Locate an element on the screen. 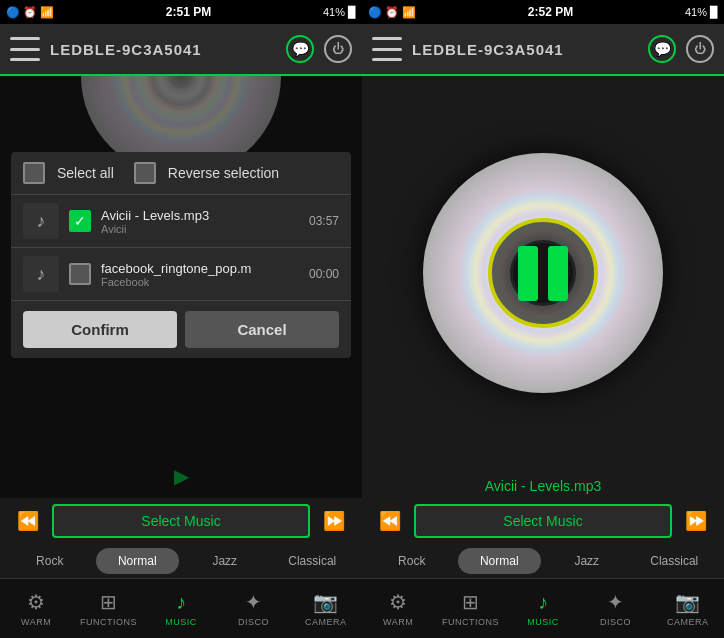 The image size is (724, 638). left-battery: 41% ▉ is located at coordinates (340, 12).